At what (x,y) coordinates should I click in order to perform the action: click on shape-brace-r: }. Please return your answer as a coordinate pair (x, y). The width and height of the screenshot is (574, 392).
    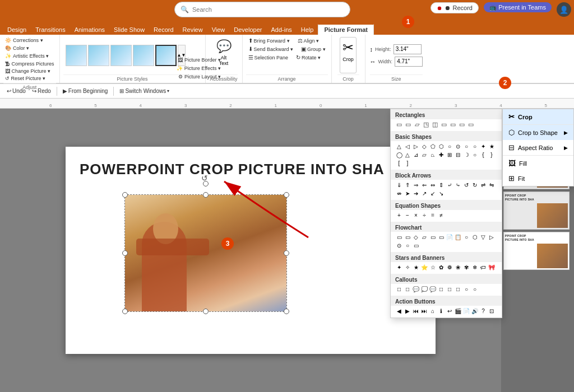
    Looking at the image, I should click on (492, 155).